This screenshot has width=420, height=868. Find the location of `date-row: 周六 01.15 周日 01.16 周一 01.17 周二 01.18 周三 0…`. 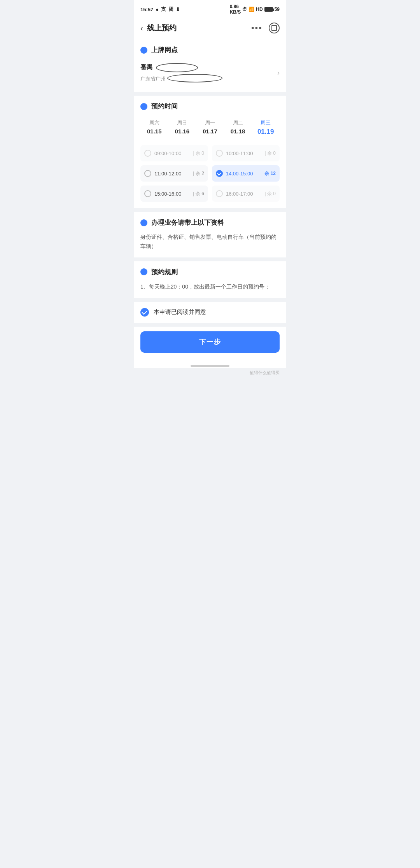

date-row: 周六 01.15 周日 01.16 周一 01.17 周二 01.18 周三 0… is located at coordinates (210, 128).